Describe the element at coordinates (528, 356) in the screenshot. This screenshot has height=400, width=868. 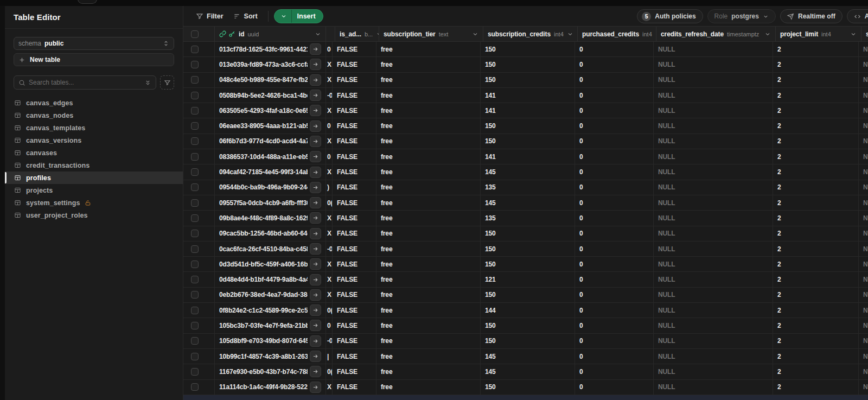
I see `cell-credits: 145` at that location.